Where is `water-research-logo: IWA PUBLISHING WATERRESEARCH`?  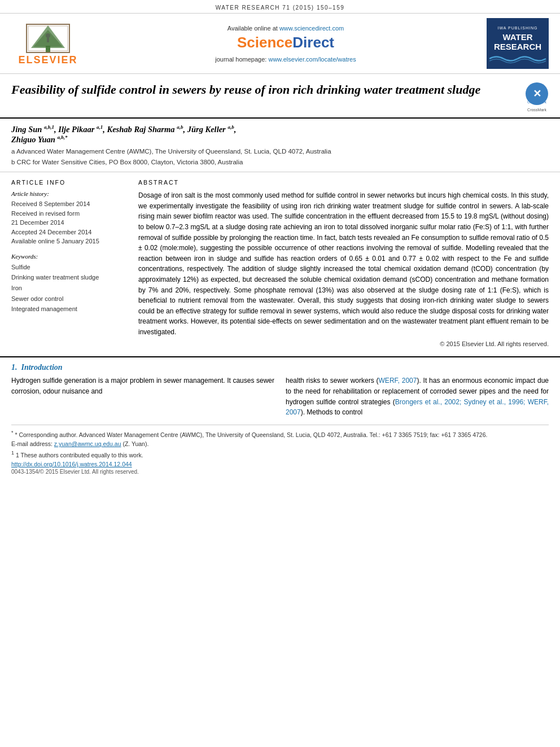
water-research-logo: IWA PUBLISHING WATERRESEARCH is located at coordinates (518, 43).